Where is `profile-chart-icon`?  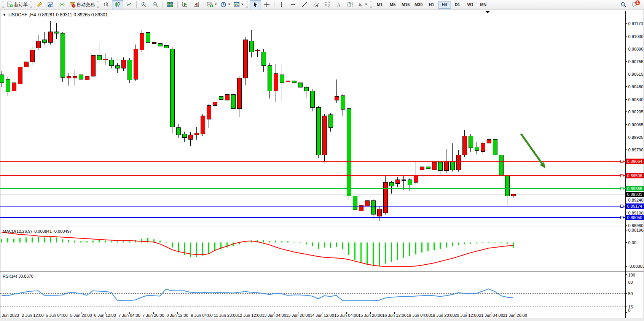
profile-chart-icon is located at coordinates (51, 5).